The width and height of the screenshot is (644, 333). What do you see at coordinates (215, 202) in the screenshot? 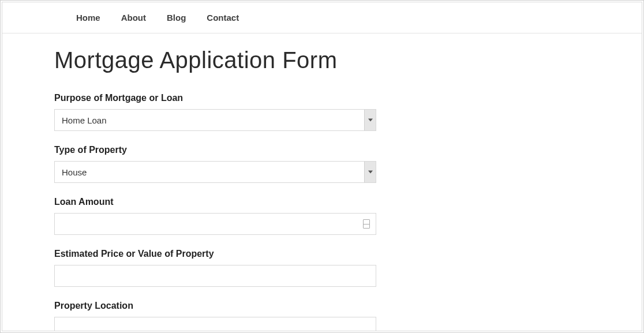
I see `label-loan-amount: Loan Amount` at bounding box center [215, 202].